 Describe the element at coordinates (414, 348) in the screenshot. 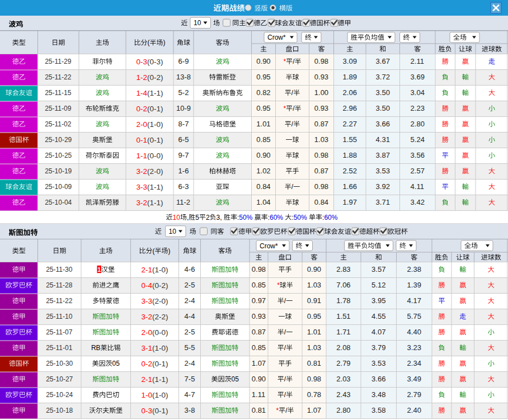

I see `svg-text: 3.23` at that location.